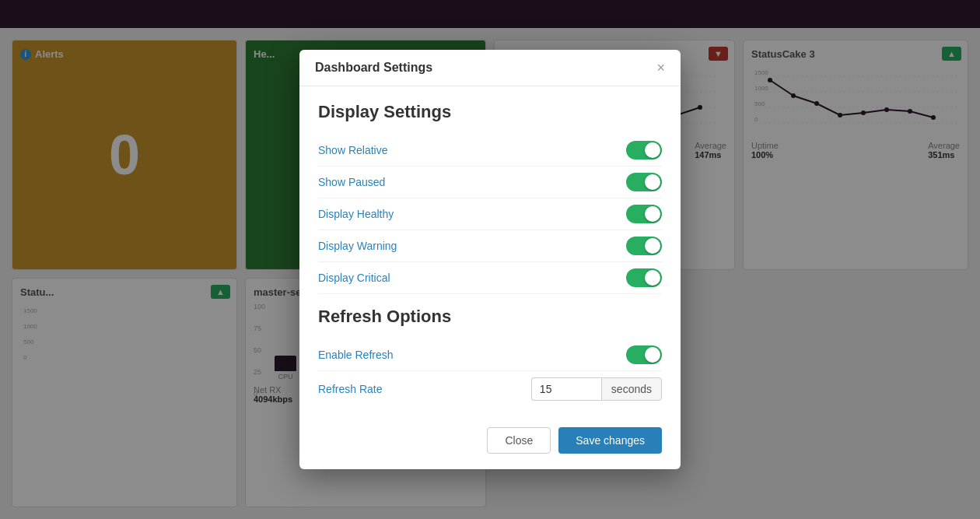 The height and width of the screenshot is (519, 980). Describe the element at coordinates (355, 278) in the screenshot. I see `display-critical-label: Display Critical` at that location.